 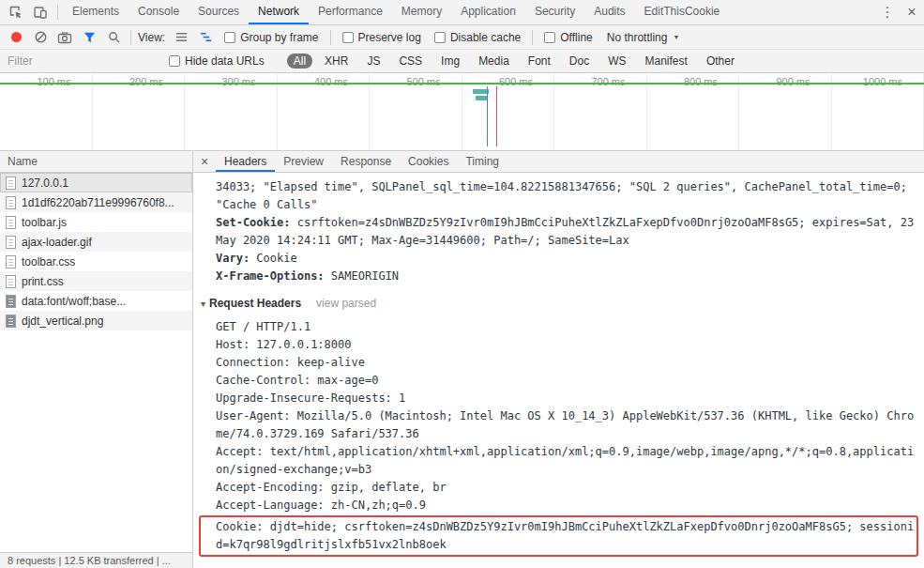 What do you see at coordinates (56, 242) in the screenshot?
I see `request-name: ajax-loader.gif` at bounding box center [56, 242].